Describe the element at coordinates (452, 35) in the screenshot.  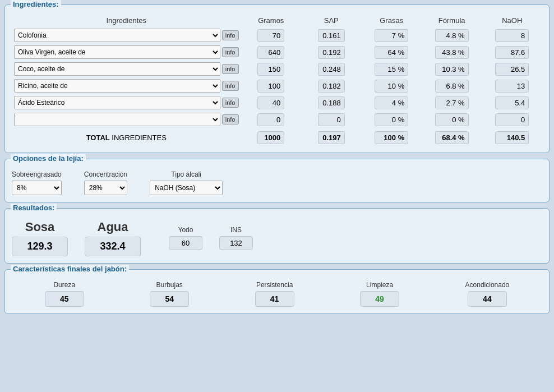
I see `ingredient-formula-cell-0: 4.8 %` at that location.